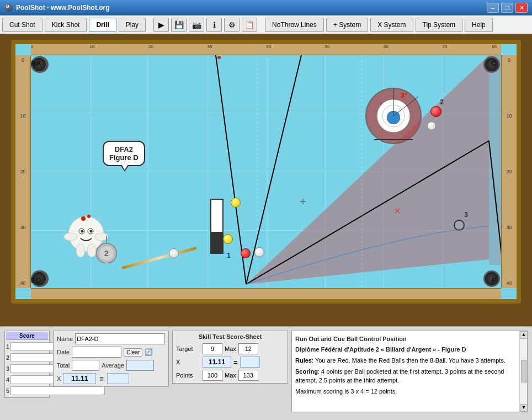 This screenshot has width=532, height=420. Describe the element at coordinates (79, 379) in the screenshot. I see `x-value: 11.11` at that location.